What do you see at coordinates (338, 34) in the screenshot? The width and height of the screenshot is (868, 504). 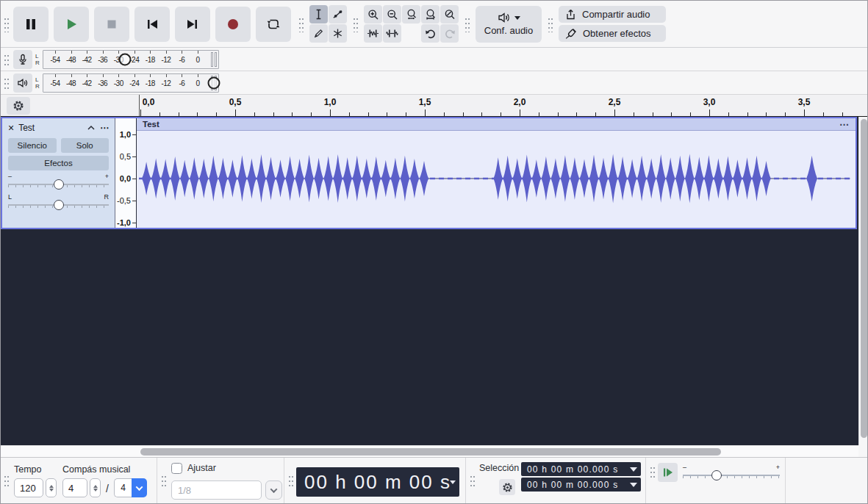 I see `multi-tool-icon` at bounding box center [338, 34].